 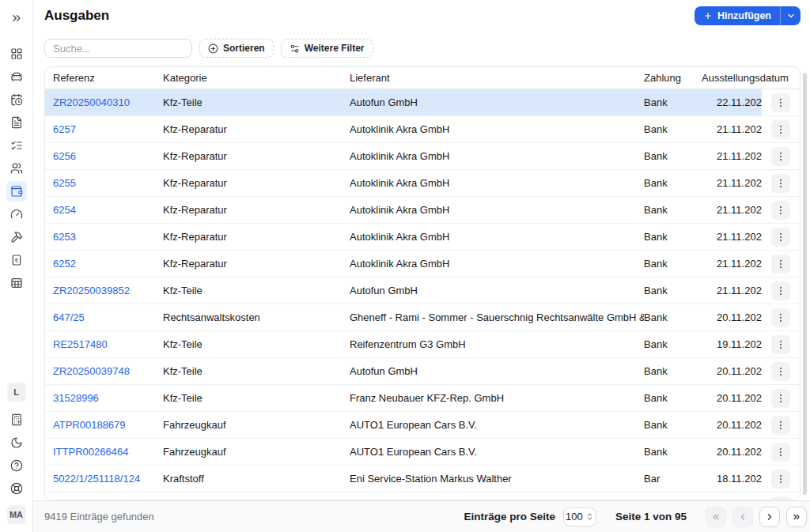 What do you see at coordinates (17, 392) in the screenshot?
I see `workspace-badge: L` at bounding box center [17, 392].